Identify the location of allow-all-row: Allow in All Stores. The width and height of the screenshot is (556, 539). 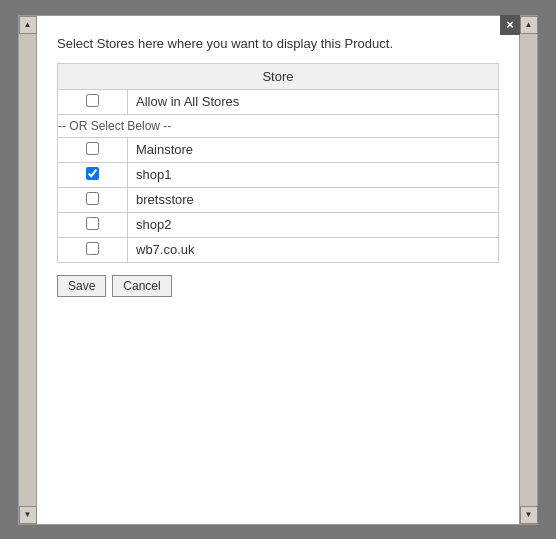
(278, 102).